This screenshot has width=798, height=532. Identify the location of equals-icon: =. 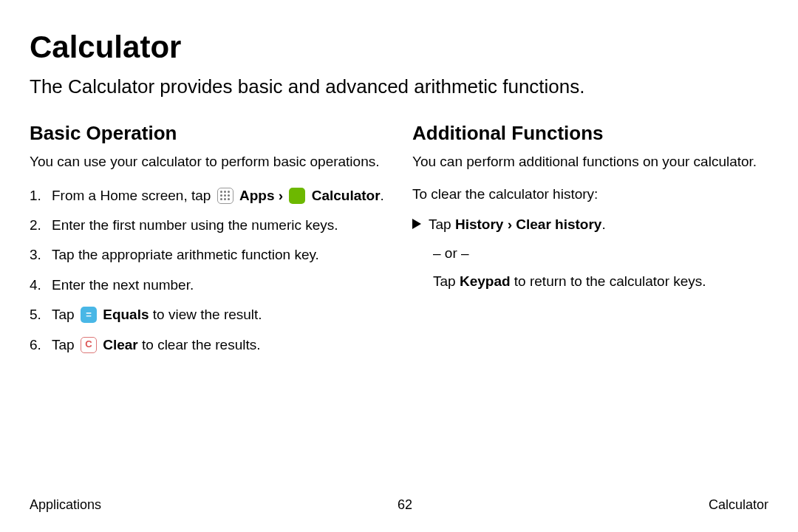
(89, 315).